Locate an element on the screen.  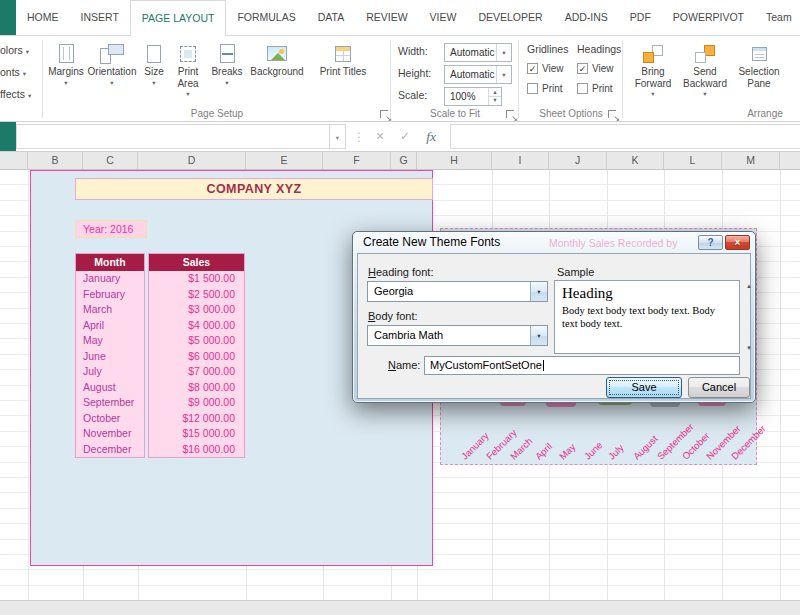
cell-month-november: November is located at coordinates (110, 434).